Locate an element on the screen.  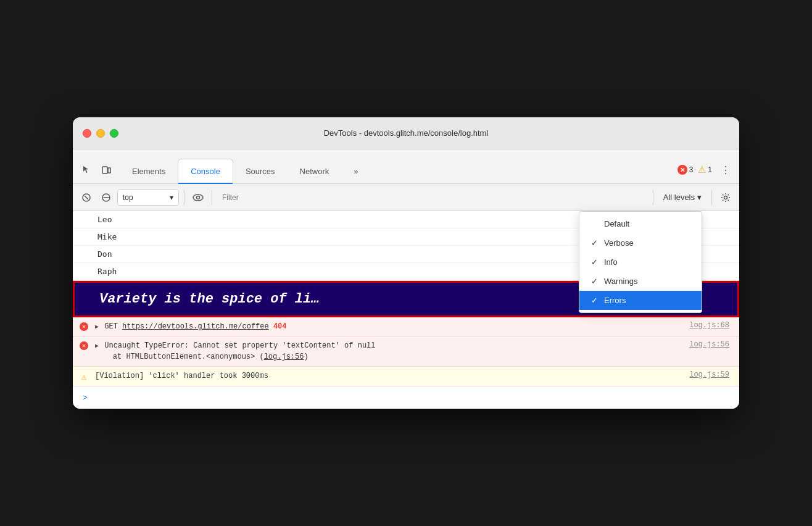
expand-arrow: ▶ is located at coordinates (97, 327).